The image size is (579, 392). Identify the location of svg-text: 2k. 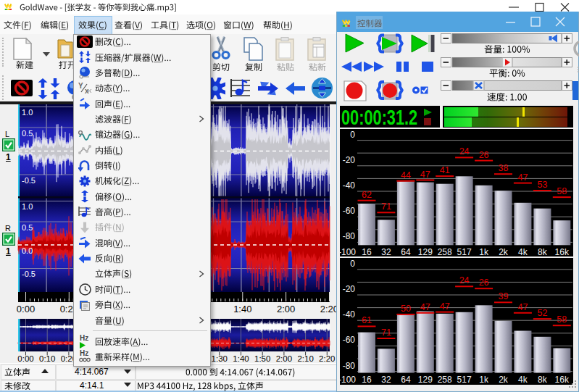
(504, 380).